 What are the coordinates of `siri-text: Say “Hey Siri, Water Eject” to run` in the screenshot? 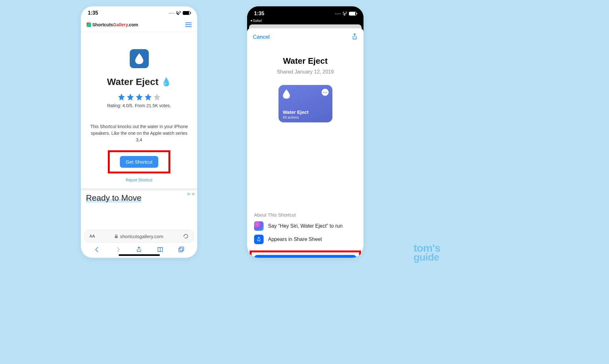 It's located at (305, 226).